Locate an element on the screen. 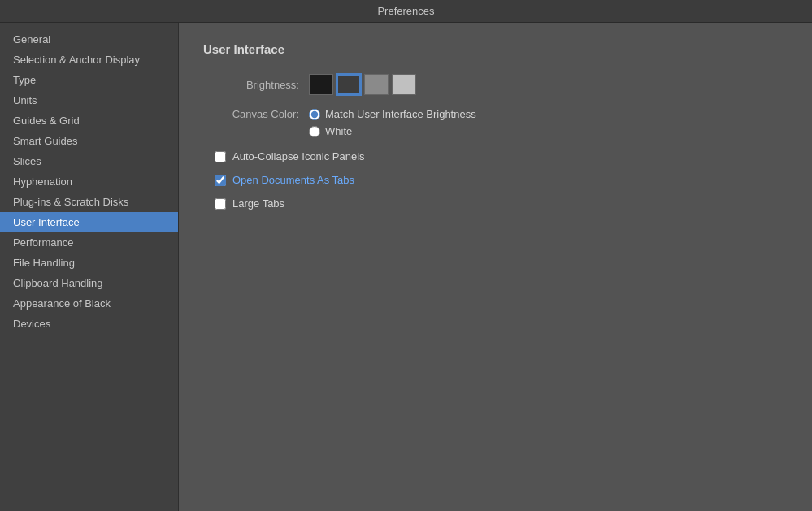 This screenshot has height=511, width=812. radio-row-match-ui: Match User Interface Brightness is located at coordinates (393, 114).